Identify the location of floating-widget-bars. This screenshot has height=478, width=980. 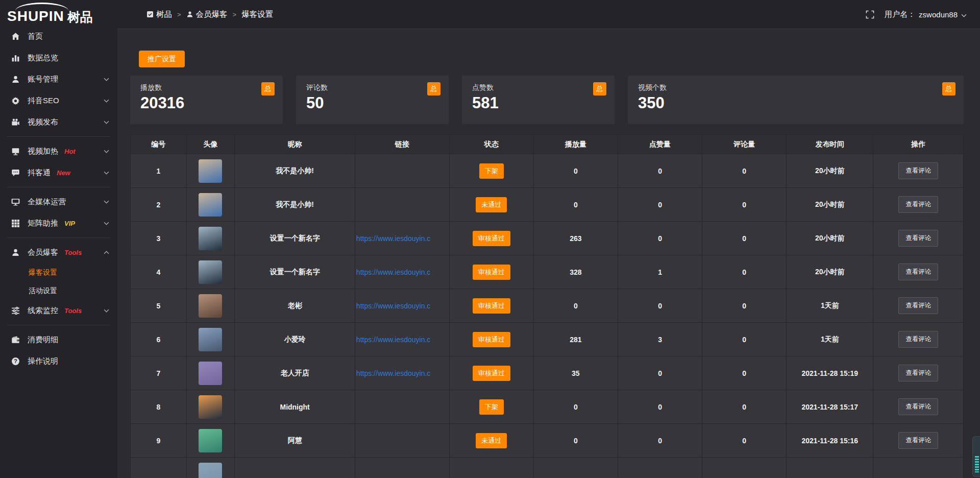
(977, 464).